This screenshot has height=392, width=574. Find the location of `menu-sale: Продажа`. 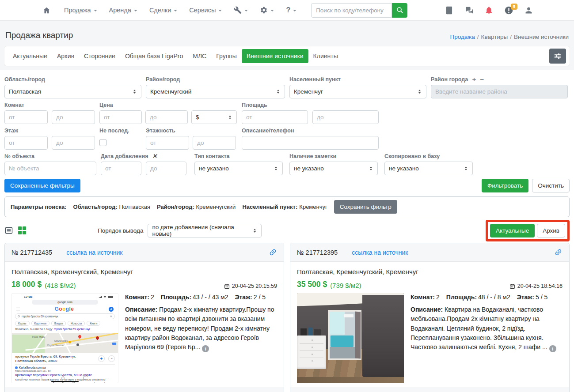

menu-sale: Продажа is located at coordinates (80, 10).